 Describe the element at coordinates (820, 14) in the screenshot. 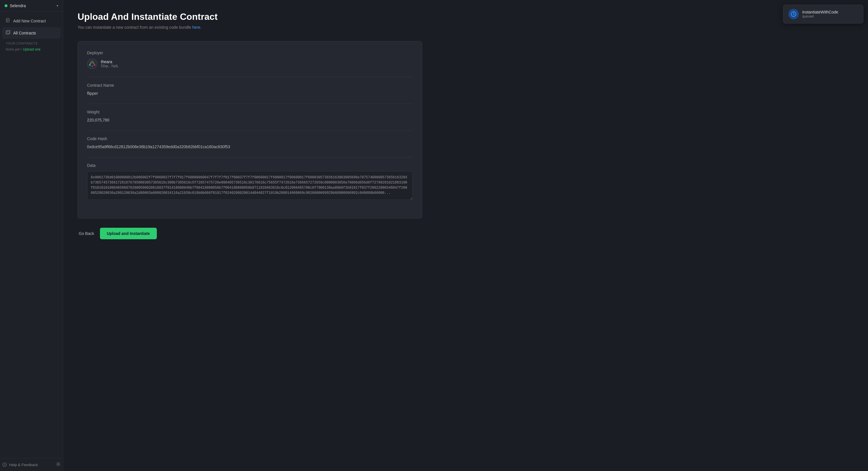

I see `toast-content: instantiateWithCode queued` at that location.